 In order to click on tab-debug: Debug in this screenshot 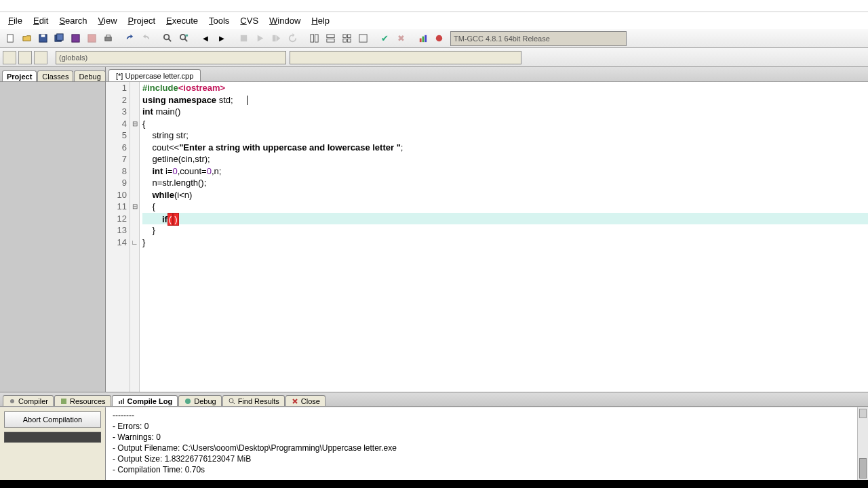, I will do `click(199, 401)`.